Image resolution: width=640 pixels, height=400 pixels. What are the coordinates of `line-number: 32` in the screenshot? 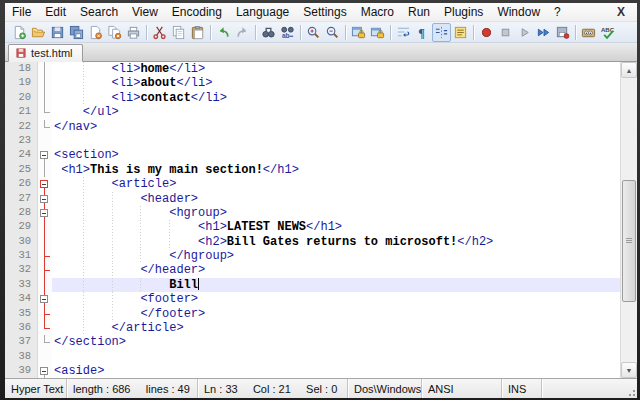 It's located at (22, 270).